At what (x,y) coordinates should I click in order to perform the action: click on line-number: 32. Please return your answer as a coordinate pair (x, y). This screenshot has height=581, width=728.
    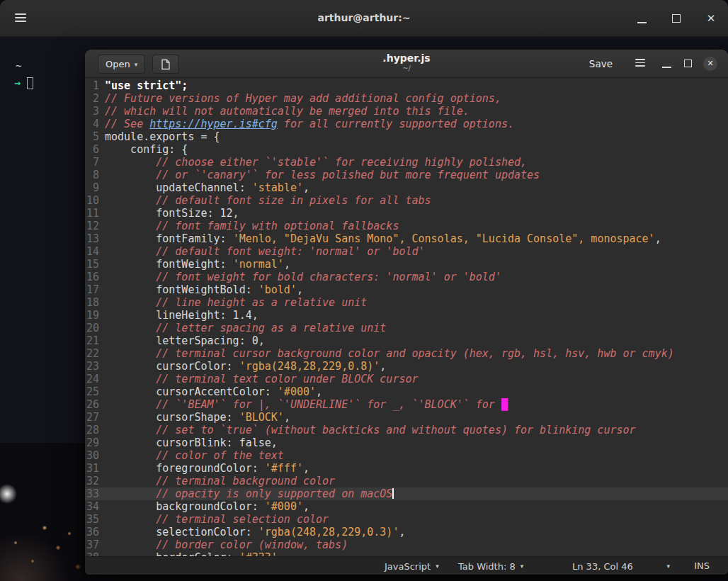
    Looking at the image, I should click on (95, 481).